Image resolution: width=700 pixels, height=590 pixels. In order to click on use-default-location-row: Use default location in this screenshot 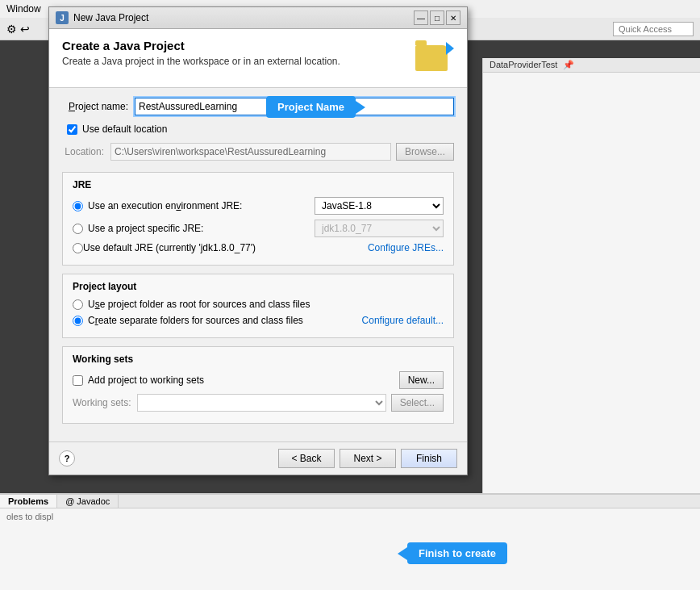, I will do `click(258, 129)`.